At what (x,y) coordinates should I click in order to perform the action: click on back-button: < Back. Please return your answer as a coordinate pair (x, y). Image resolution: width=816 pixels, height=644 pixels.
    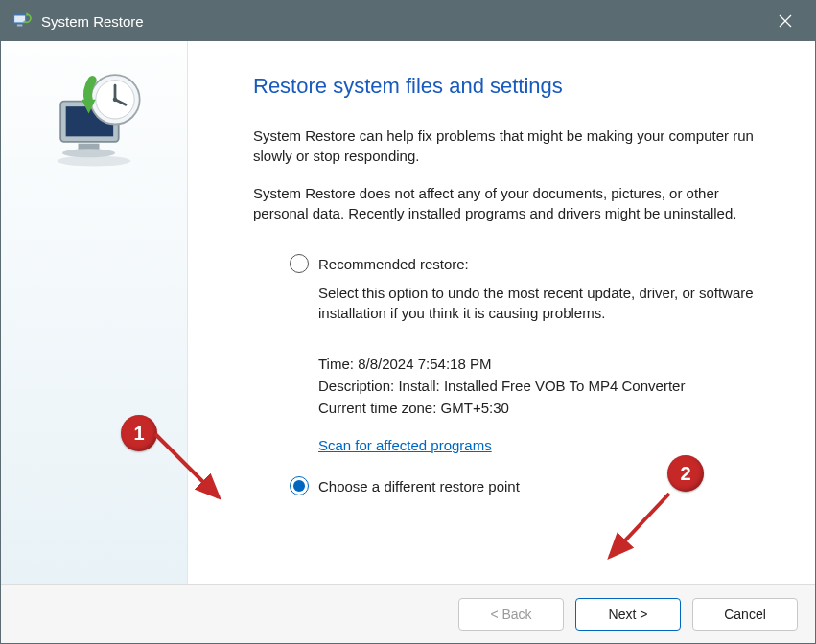
    Looking at the image, I should click on (511, 614).